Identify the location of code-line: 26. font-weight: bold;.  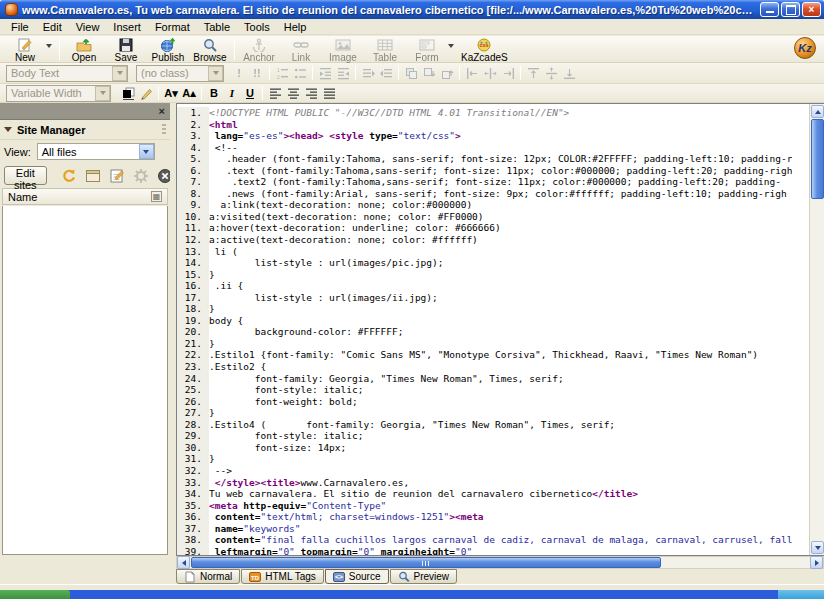
(493, 402).